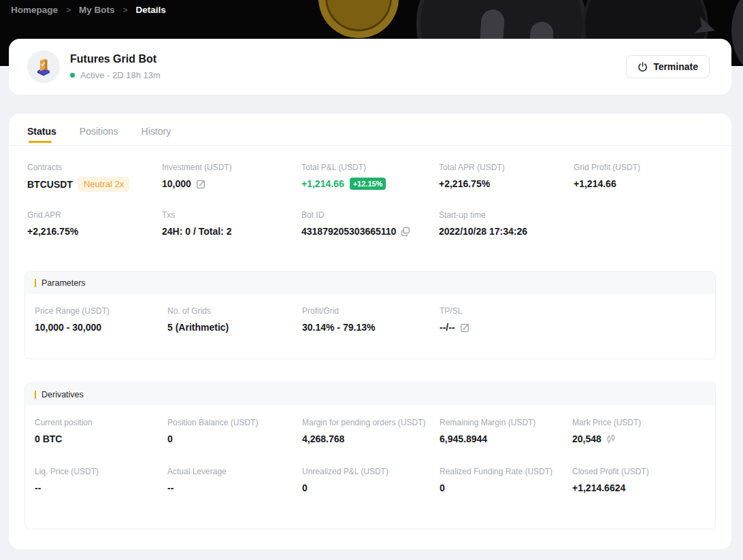 The width and height of the screenshot is (743, 560). Describe the element at coordinates (95, 215) in the screenshot. I see `field-label: Grid APR` at that location.